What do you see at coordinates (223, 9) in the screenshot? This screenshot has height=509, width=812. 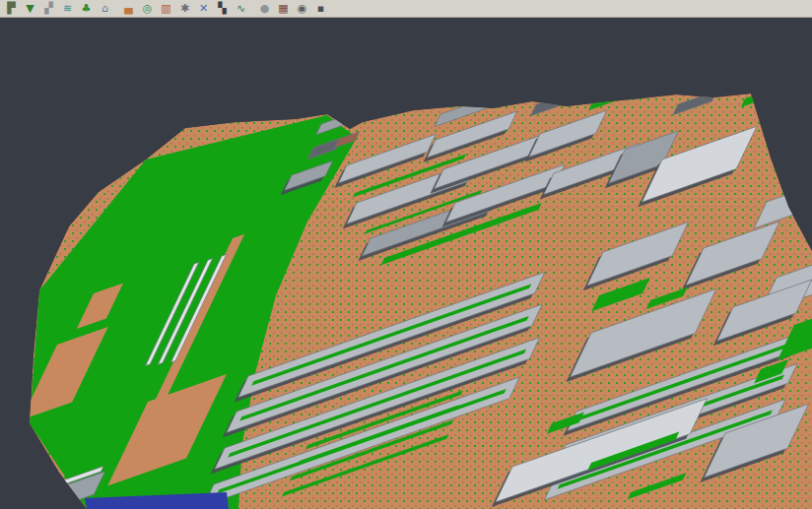 I see `checker-icon: ▚` at bounding box center [223, 9].